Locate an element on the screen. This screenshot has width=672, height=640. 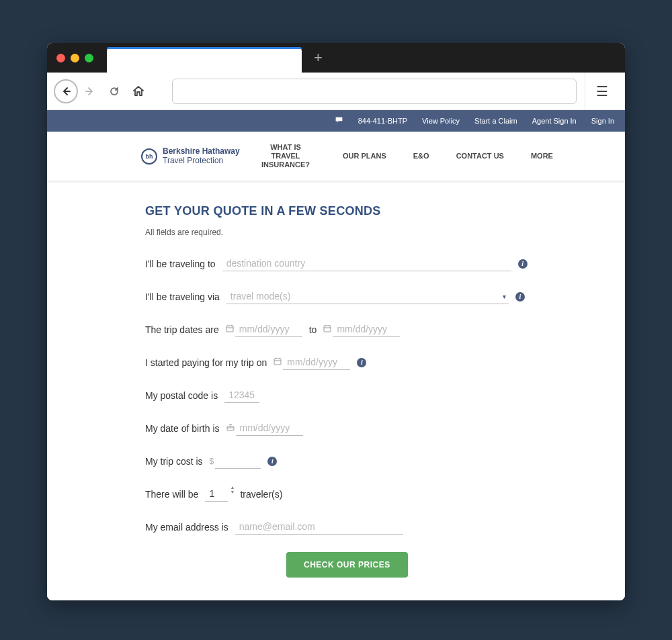
label-paydate: I started paying for my trip on is located at coordinates (206, 363).